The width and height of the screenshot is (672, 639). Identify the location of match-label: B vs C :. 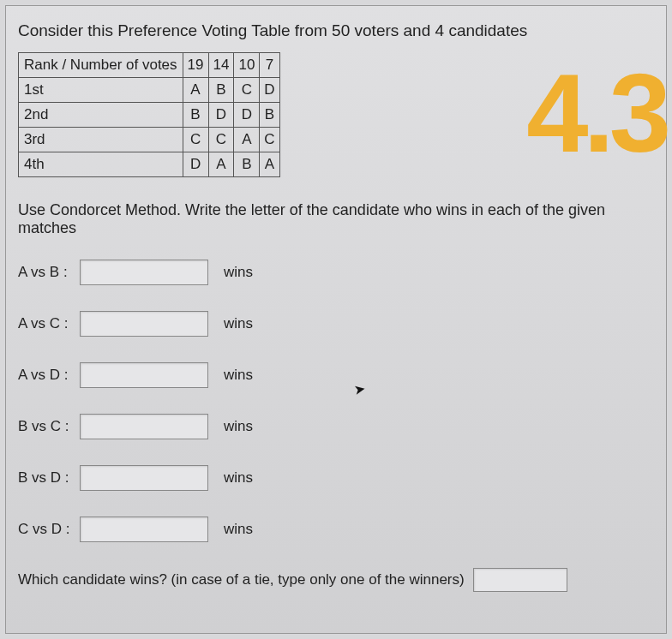
(49, 427).